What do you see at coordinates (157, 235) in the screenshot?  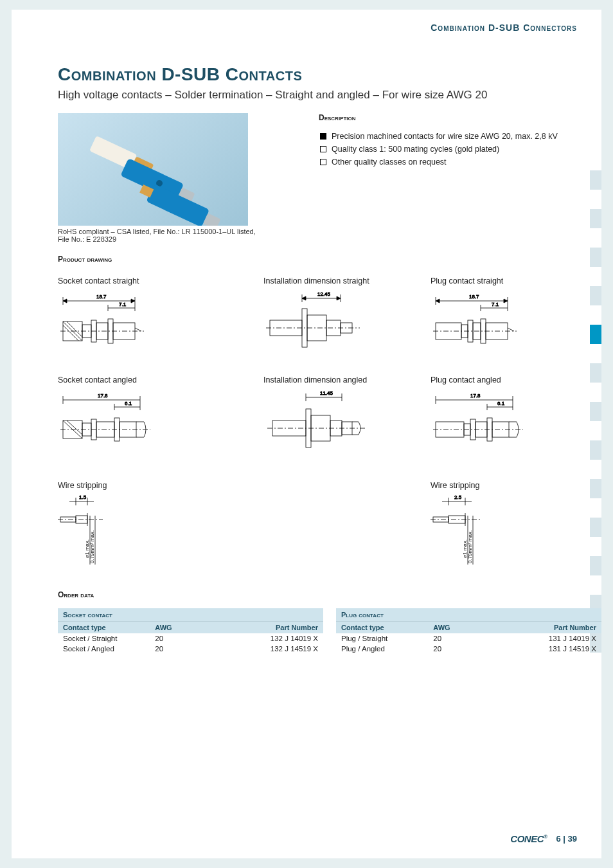 I see `photo-caption: RoHS compliant – CSA listed, File No.: L…` at bounding box center [157, 235].